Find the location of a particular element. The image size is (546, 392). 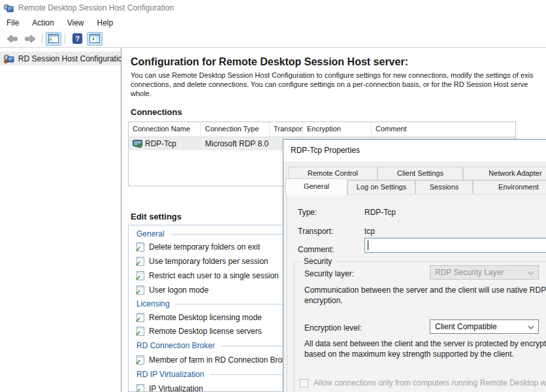

tree-node-rd-session-host: RD Session Host Configuratic is located at coordinates (60, 59).